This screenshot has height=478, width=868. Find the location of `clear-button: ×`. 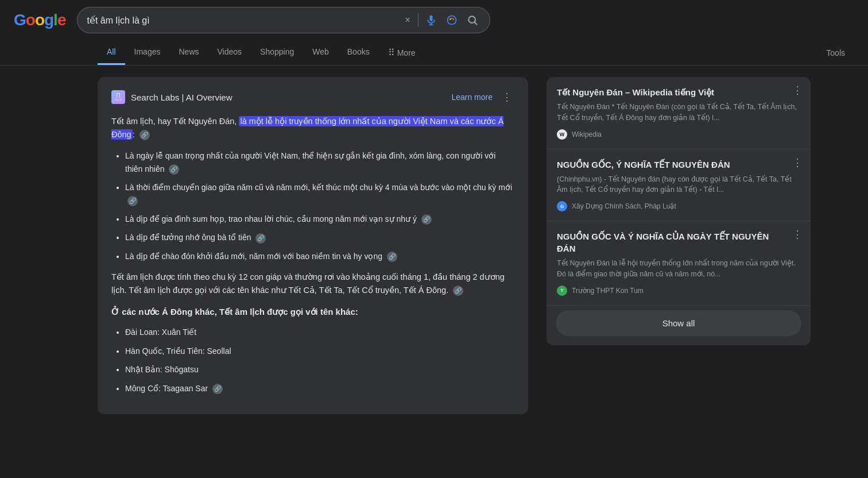

clear-button: × is located at coordinates (408, 20).